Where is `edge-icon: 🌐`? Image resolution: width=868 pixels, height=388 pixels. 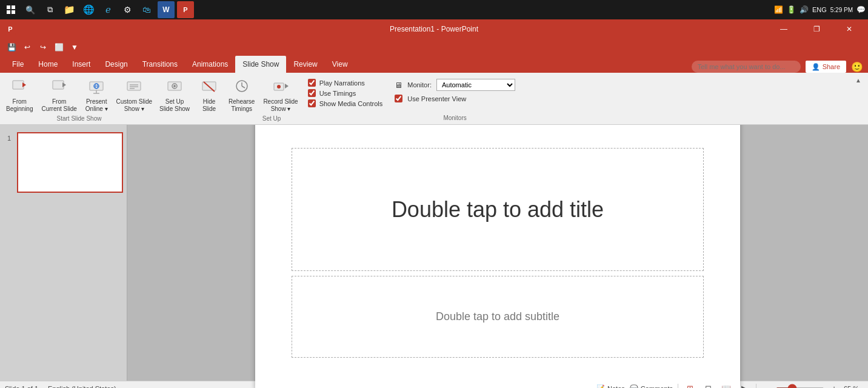 edge-icon: 🌐 is located at coordinates (88, 10).